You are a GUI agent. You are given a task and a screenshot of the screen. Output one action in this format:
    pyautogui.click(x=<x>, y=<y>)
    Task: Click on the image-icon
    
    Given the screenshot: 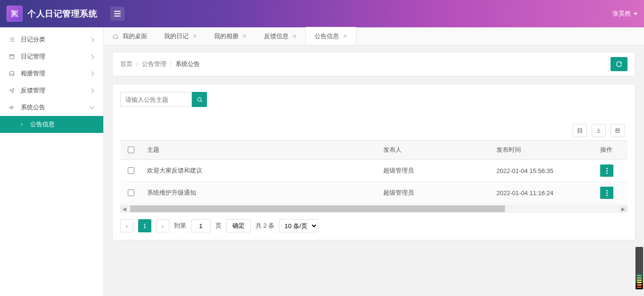 What is the action you would take?
    pyautogui.click(x=12, y=74)
    